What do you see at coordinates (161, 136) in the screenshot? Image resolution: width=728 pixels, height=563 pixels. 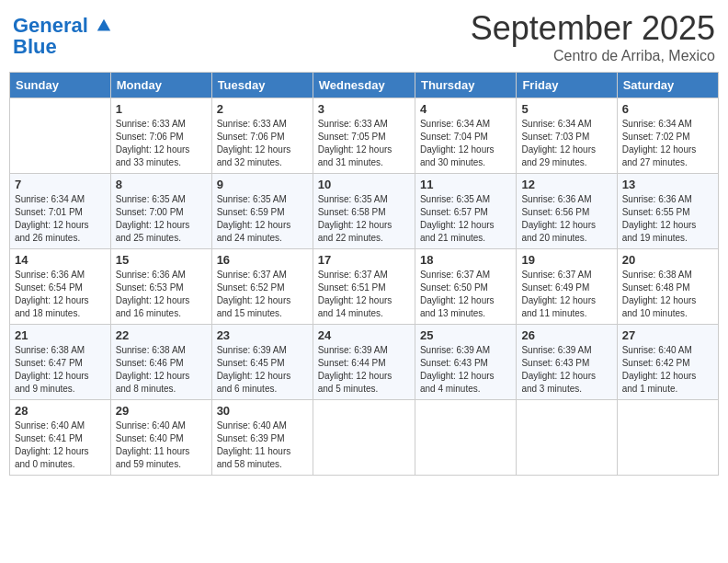 I see `calendar-cell: 1Sunrise: 6:33 AM Sunset: 7:06 PM Daylig…` at bounding box center [161, 136].